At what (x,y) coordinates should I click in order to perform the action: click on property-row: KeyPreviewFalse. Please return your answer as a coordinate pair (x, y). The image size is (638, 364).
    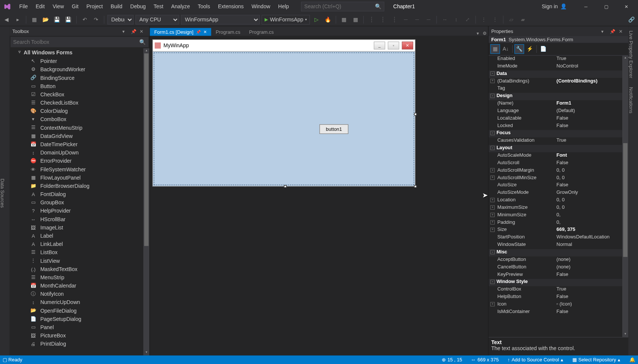
    Looking at the image, I should click on (558, 275).